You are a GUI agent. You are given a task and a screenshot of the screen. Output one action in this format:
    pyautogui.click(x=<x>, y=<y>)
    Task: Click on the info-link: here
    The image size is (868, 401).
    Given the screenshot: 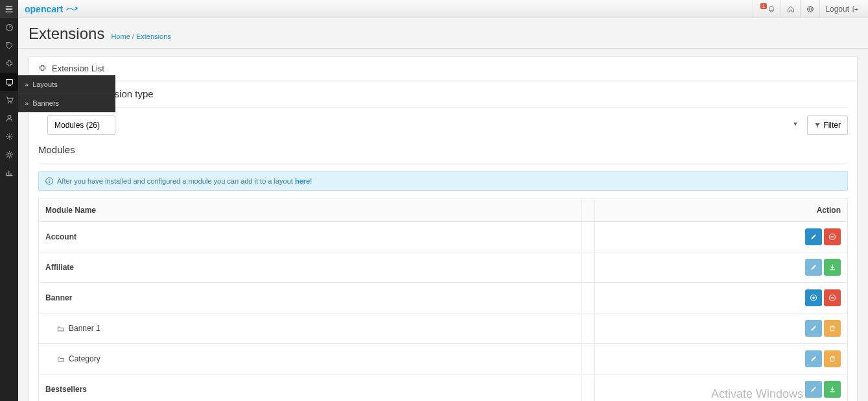 What is the action you would take?
    pyautogui.click(x=302, y=181)
    